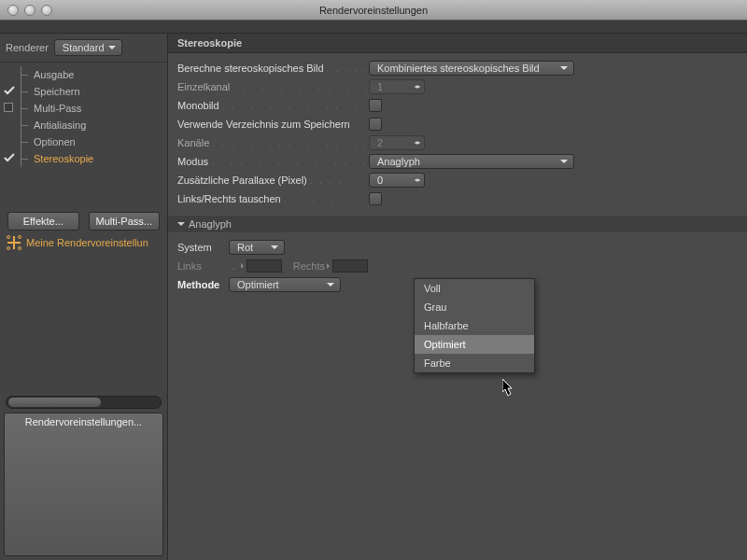  What do you see at coordinates (273, 180) in the screenshot?
I see `row-label: Zusätzliche Parallaxe (Pixel) . . . .` at bounding box center [273, 180].